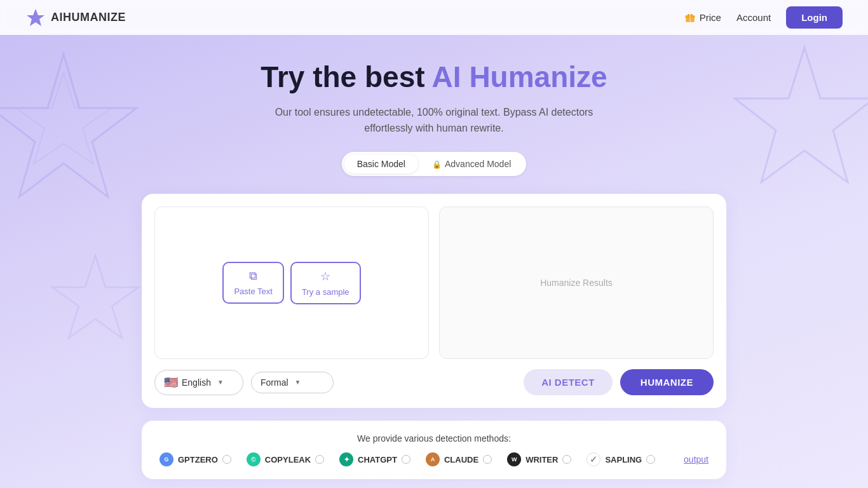 The width and height of the screenshot is (868, 488). What do you see at coordinates (253, 283) in the screenshot?
I see `paste-text-button: ⧉ Paste Text` at bounding box center [253, 283].